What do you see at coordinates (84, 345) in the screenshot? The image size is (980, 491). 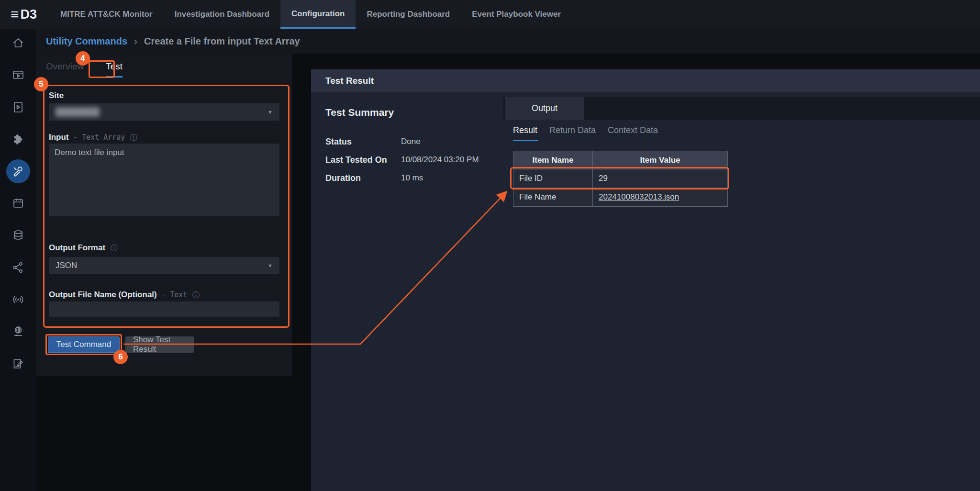 I see `test-command-button: Test Command` at bounding box center [84, 345].